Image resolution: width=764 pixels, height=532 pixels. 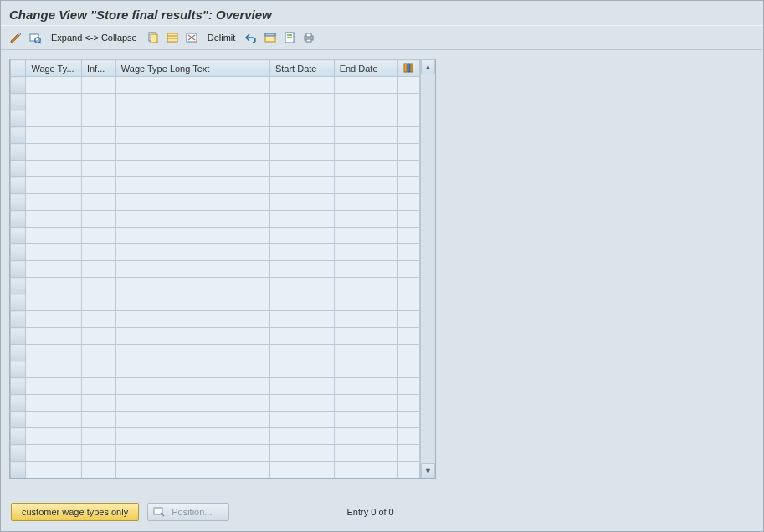 I want to click on customer-wage-types-button: customer wage types only, so click(x=75, y=512).